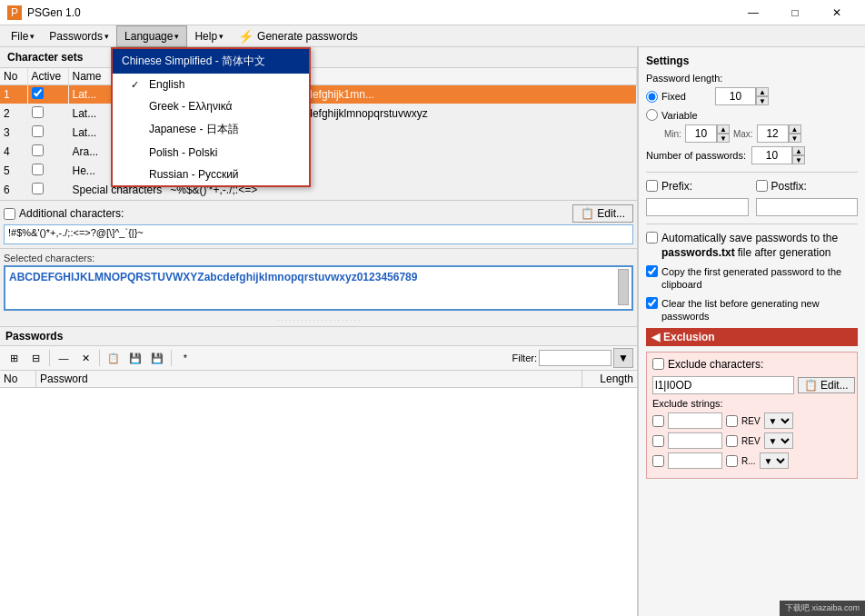  What do you see at coordinates (135, 358) in the screenshot?
I see `save-button: 💾` at bounding box center [135, 358].